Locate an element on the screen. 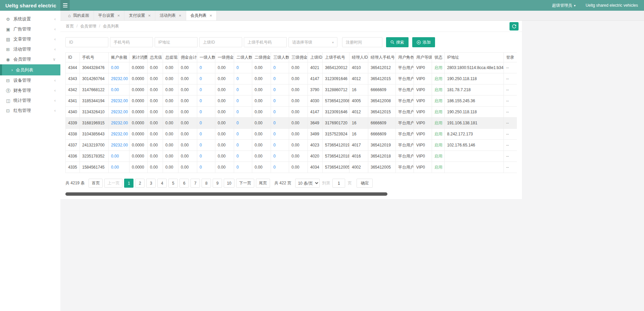 This screenshot has height=311, width=644. menu-toggle-button is located at coordinates (65, 5).